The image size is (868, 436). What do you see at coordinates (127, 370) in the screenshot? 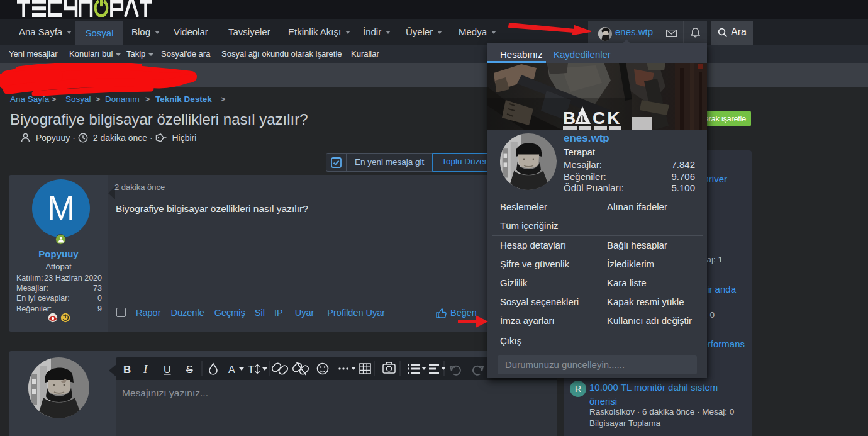
I see `svg-text: B` at bounding box center [127, 370].